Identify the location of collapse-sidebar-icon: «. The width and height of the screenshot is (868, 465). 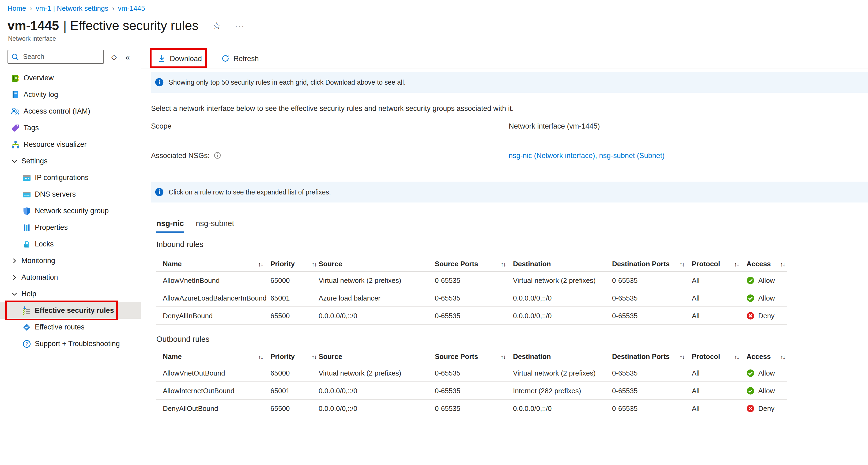
(127, 57).